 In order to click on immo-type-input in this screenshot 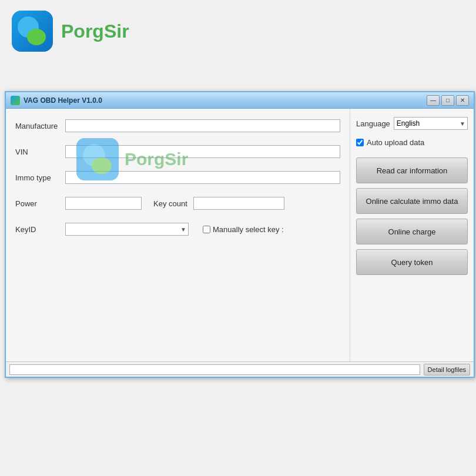, I will do `click(203, 177)`.